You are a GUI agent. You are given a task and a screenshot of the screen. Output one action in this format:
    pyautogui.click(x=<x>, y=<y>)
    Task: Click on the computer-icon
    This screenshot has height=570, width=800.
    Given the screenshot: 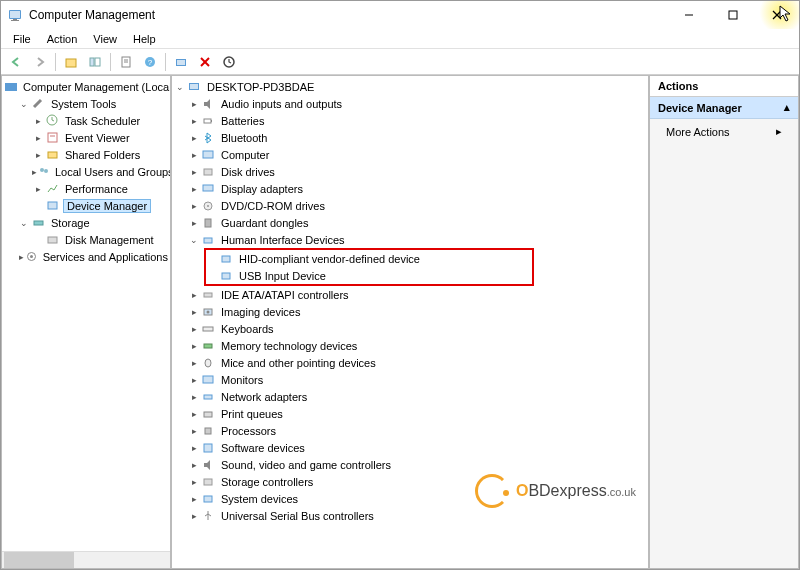 What is the action you would take?
    pyautogui.click(x=208, y=155)
    